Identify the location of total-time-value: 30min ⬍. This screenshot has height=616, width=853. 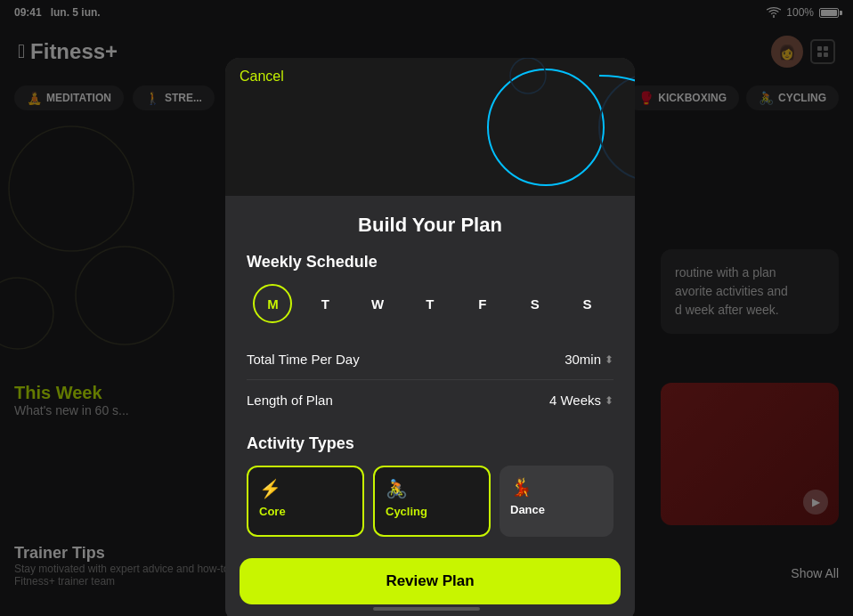
(589, 360).